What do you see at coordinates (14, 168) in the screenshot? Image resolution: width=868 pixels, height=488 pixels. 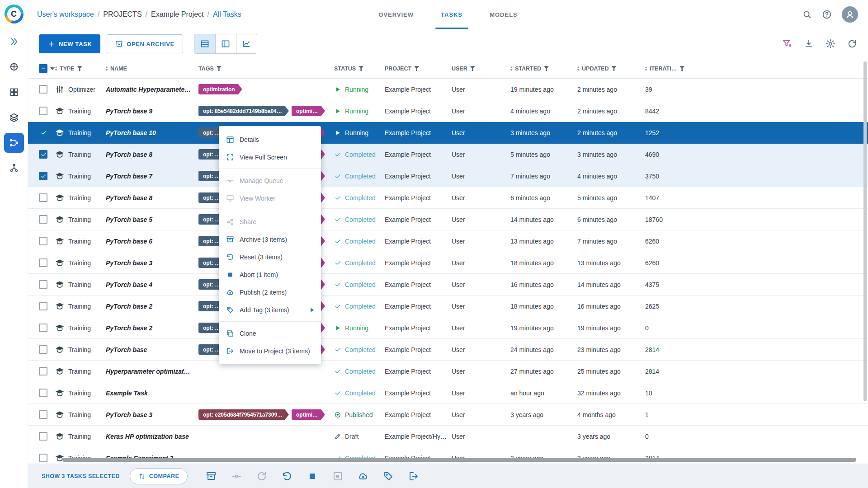 I see `sidebar-item-workers` at bounding box center [14, 168].